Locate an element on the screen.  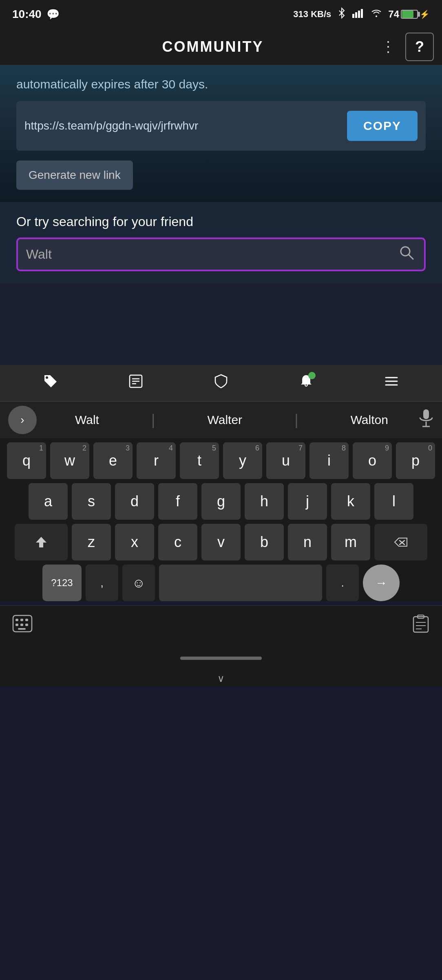
keyboard-row-1: 1q 2w 3e 4r 5t 6y 7u 8i 9o 0p is located at coordinates (221, 461).